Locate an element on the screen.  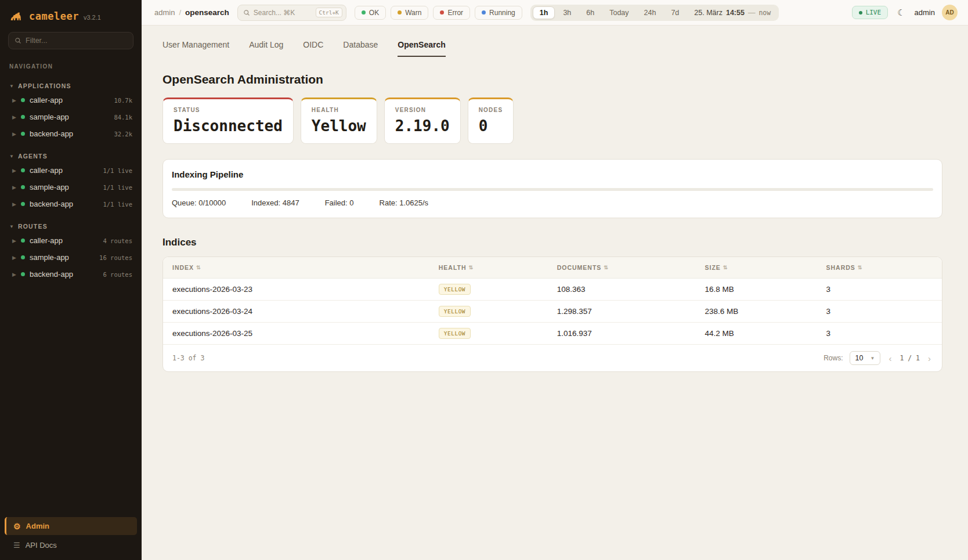
column-label: HEALTH is located at coordinates (453, 268).